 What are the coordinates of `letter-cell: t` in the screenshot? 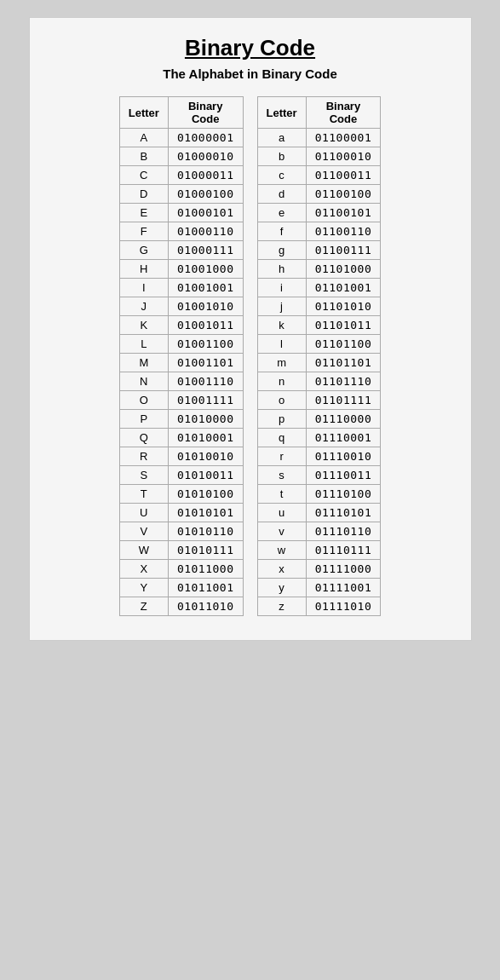 It's located at (281, 494).